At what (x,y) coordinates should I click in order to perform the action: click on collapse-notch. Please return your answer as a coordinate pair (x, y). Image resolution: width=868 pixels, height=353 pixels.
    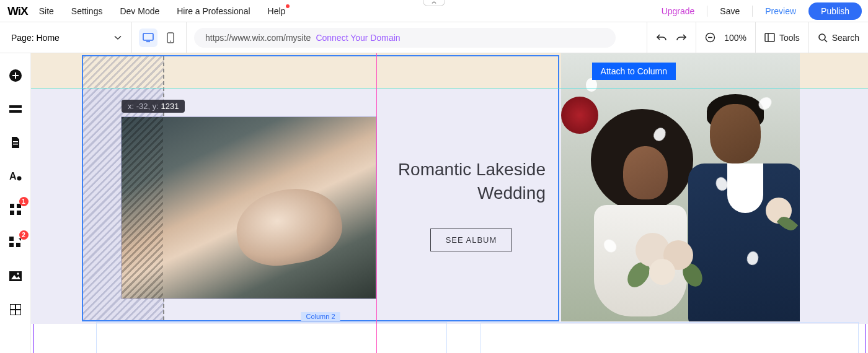
    Looking at the image, I should click on (434, 3).